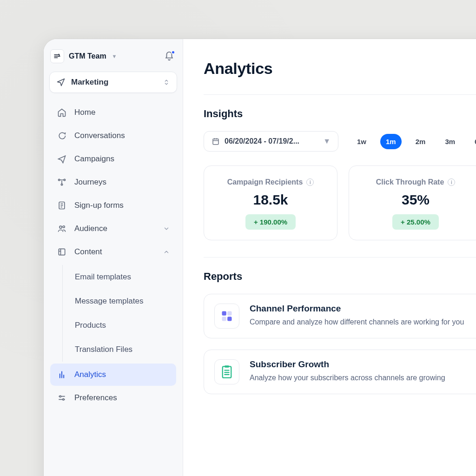 The width and height of the screenshot is (476, 476). Describe the element at coordinates (472, 141) in the screenshot. I see `period-6m: 6m` at that location.